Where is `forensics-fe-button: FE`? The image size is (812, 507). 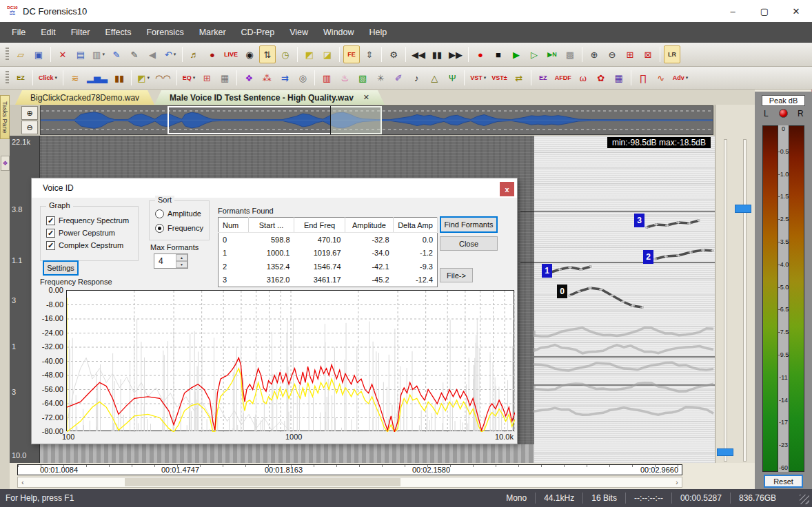 forensics-fe-button: FE is located at coordinates (352, 54).